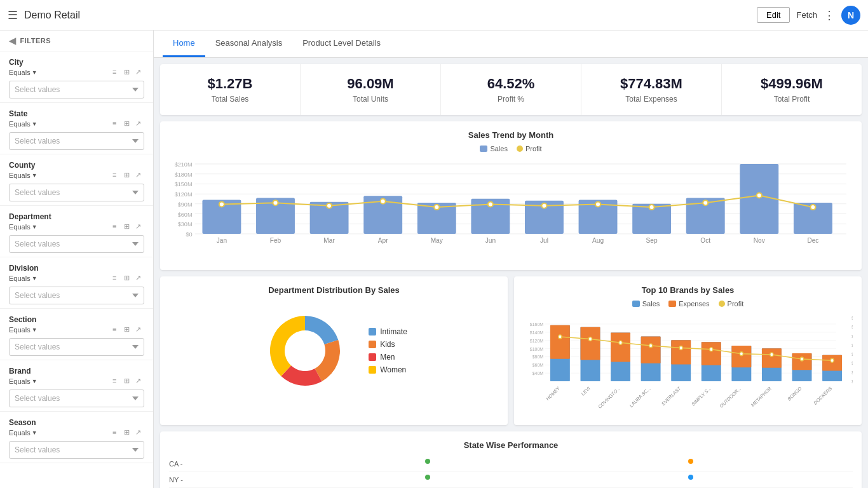 The width and height of the screenshot is (868, 488). I want to click on tab-home: Home, so click(184, 44).